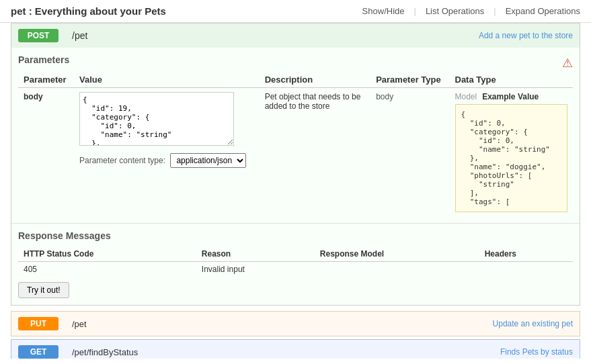 Image resolution: width=591 pixels, height=364 pixels. What do you see at coordinates (122, 161) in the screenshot?
I see `content-type-label: Parameter content type:` at bounding box center [122, 161].